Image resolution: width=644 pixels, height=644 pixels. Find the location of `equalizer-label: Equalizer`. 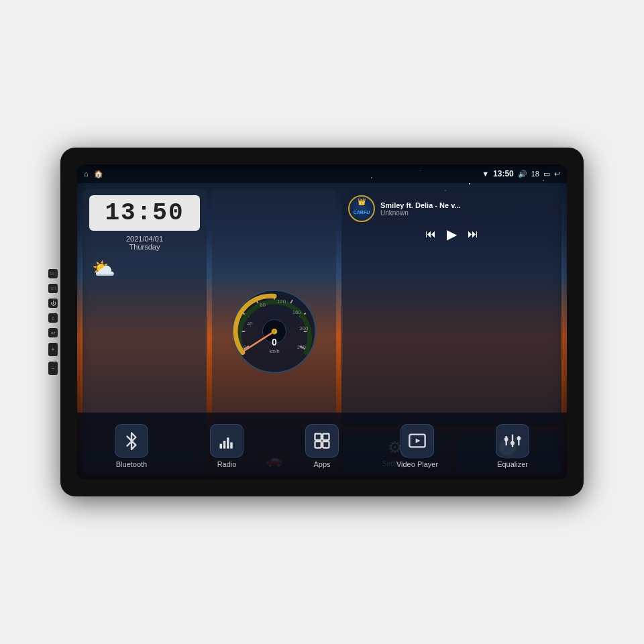

equalizer-label: Equalizer is located at coordinates (513, 464).